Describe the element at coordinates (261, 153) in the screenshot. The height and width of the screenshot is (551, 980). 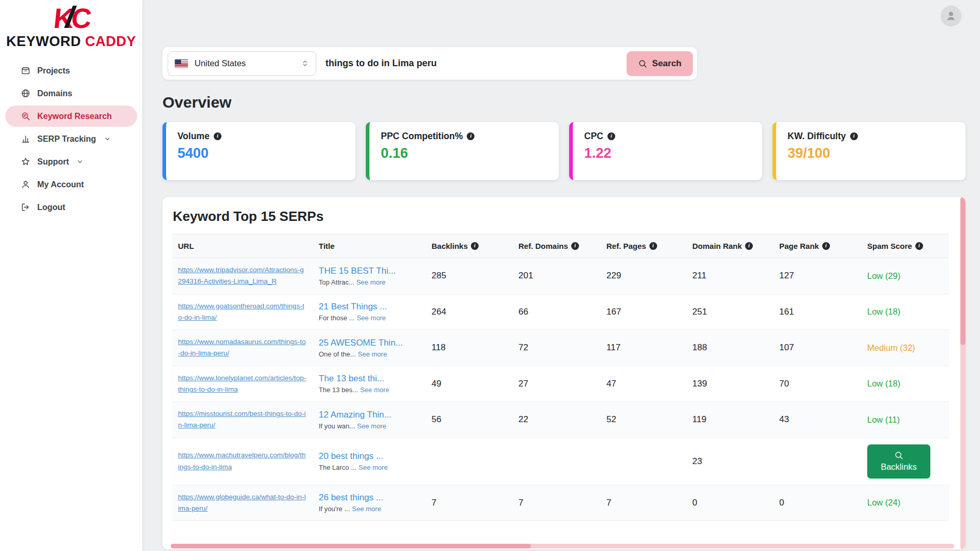
I see `stat-card-value: 5400` at that location.